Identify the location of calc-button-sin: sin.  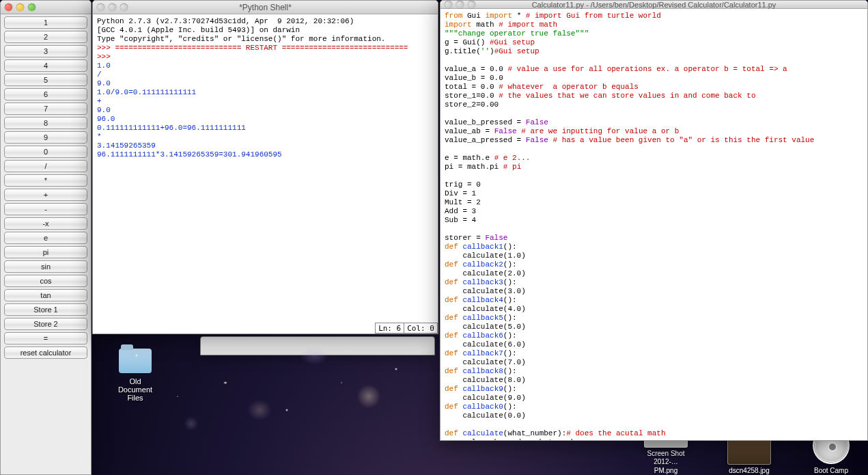
(46, 267).